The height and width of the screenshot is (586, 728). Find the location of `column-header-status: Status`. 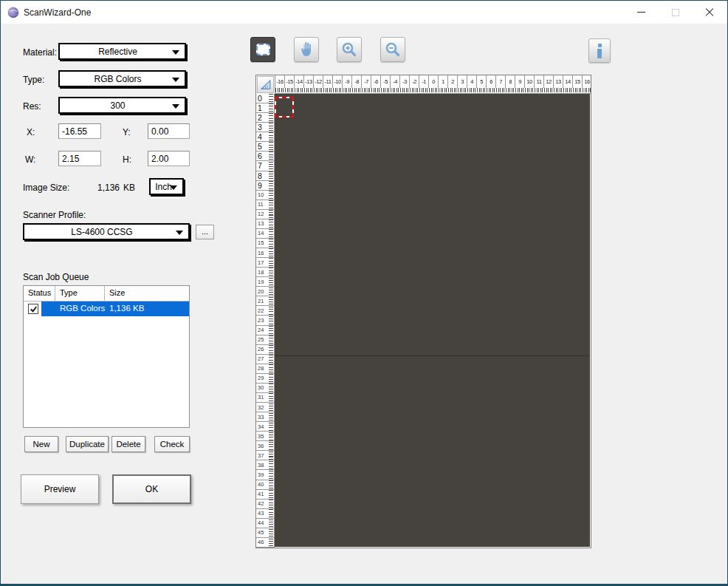

column-header-status: Status is located at coordinates (40, 293).